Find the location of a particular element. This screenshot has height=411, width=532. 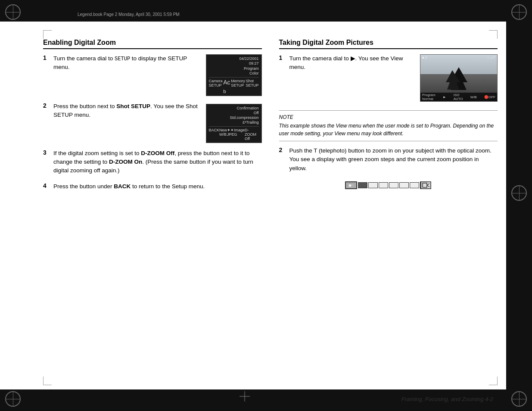

center-bottom-cross is located at coordinates (245, 397).